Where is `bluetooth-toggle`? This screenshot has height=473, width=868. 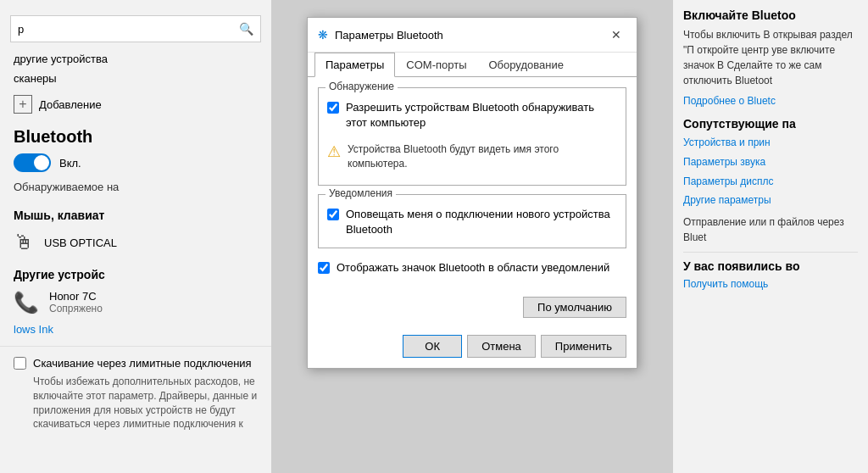
bluetooth-toggle is located at coordinates (32, 163).